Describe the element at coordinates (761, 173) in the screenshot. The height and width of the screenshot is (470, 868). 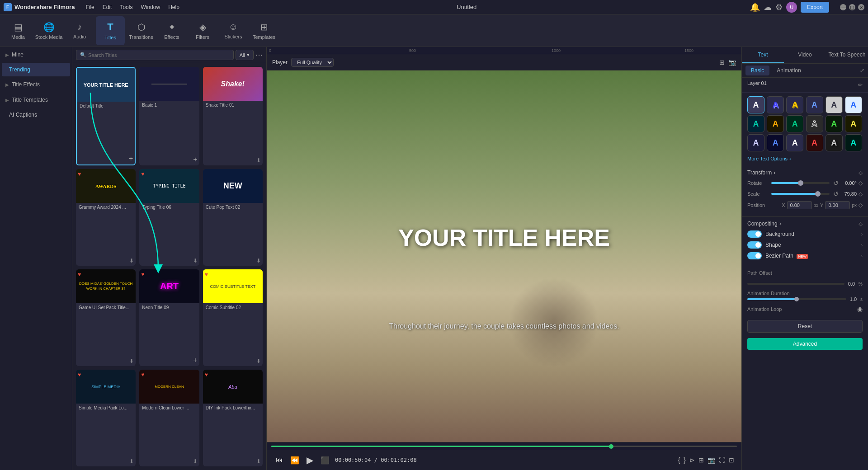
I see `transform-label: Transform ›` at that location.